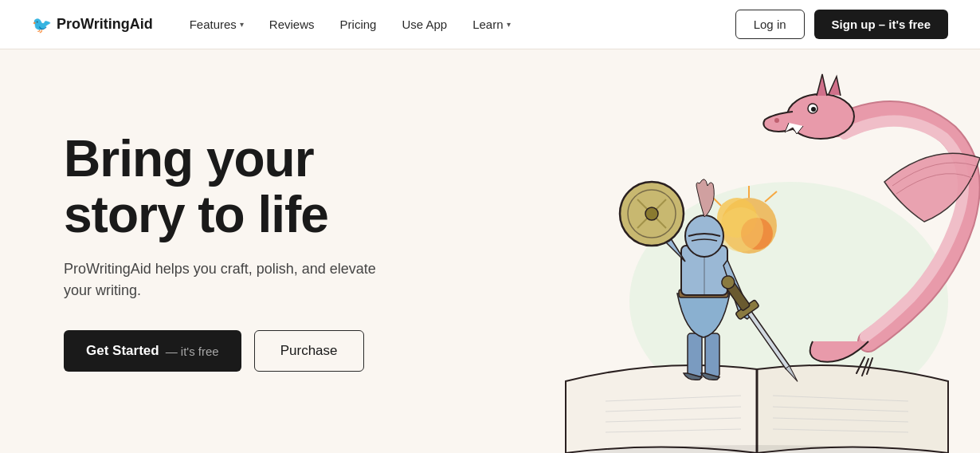  Describe the element at coordinates (231, 187) in the screenshot. I see `hero-title: Bring your story to life` at that location.